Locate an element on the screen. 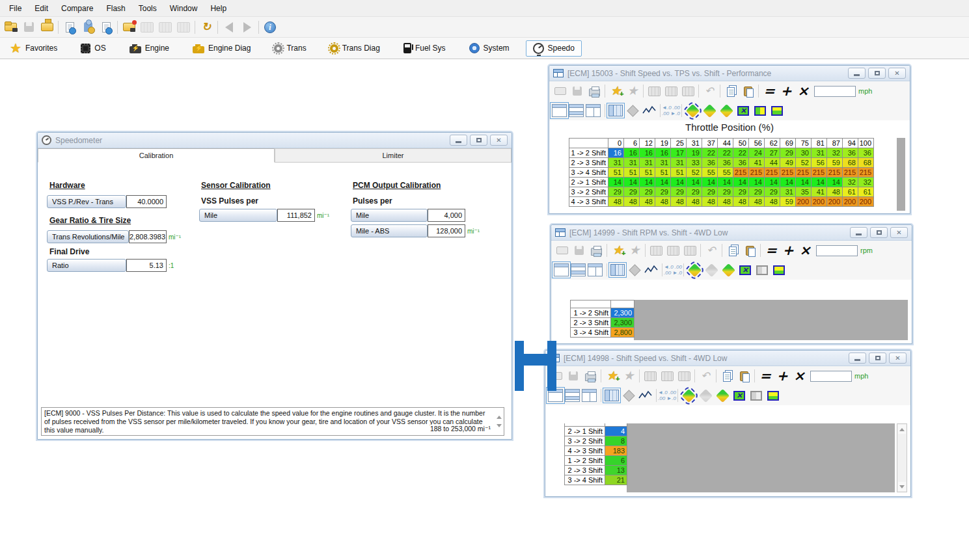 The image size is (969, 560). cell: 59 is located at coordinates (788, 202).